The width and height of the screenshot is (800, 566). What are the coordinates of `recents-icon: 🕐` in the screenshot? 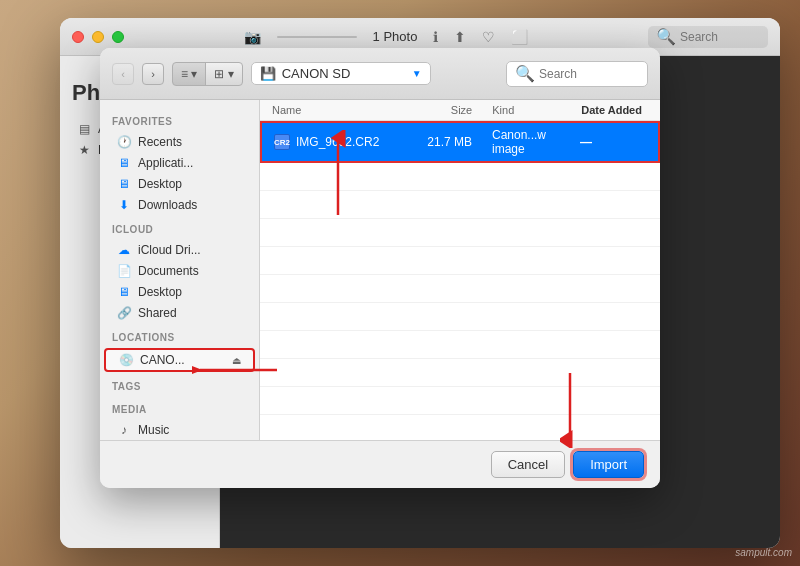 It's located at (124, 142).